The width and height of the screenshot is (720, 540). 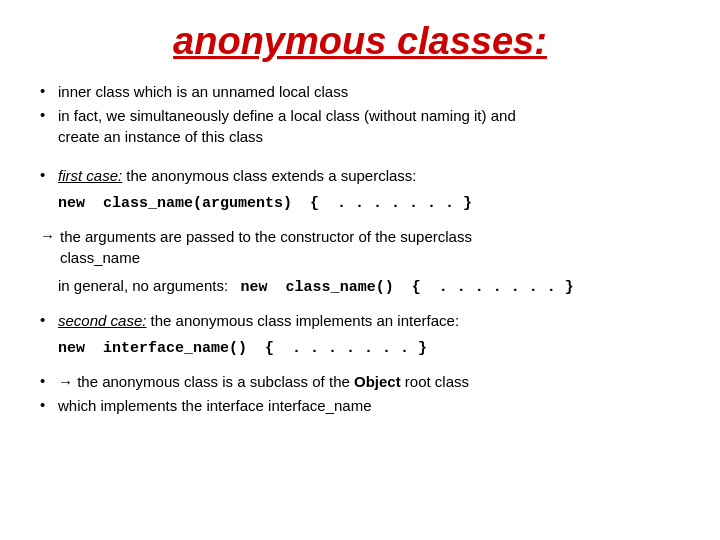 What do you see at coordinates (369, 286) in the screenshot?
I see `inline-code-line: in general, no arguments: new class_name…` at bounding box center [369, 286].